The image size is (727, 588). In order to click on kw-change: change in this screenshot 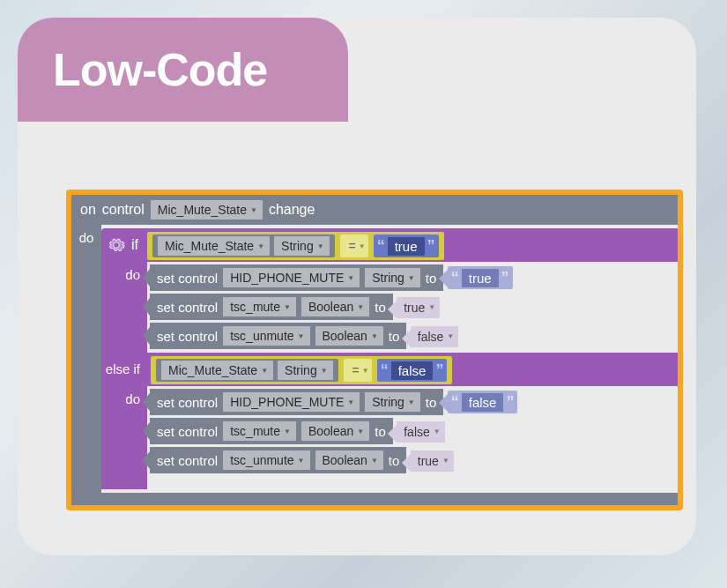, I will do `click(293, 210)`.